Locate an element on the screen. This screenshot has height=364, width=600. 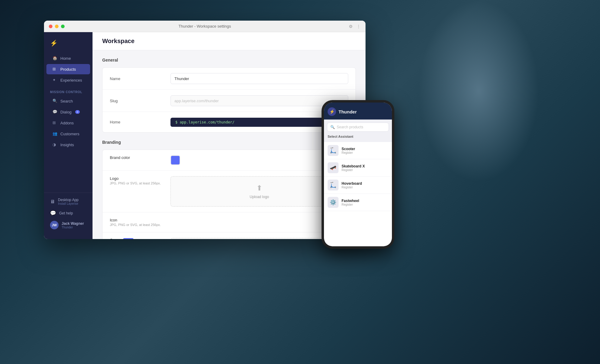
phone-product-skateboard: 🛹 Skateboard X Register is located at coordinates (358, 168).